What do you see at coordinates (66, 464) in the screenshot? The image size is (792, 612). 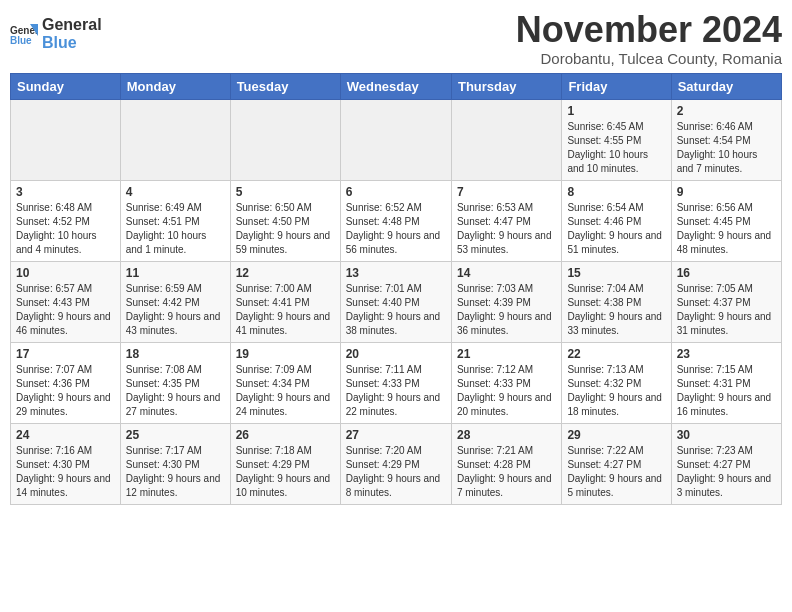 I see `day-cell: 24Sunrise: 7:16 AM Sunset: 4:30 PM Dayli…` at bounding box center [66, 464].